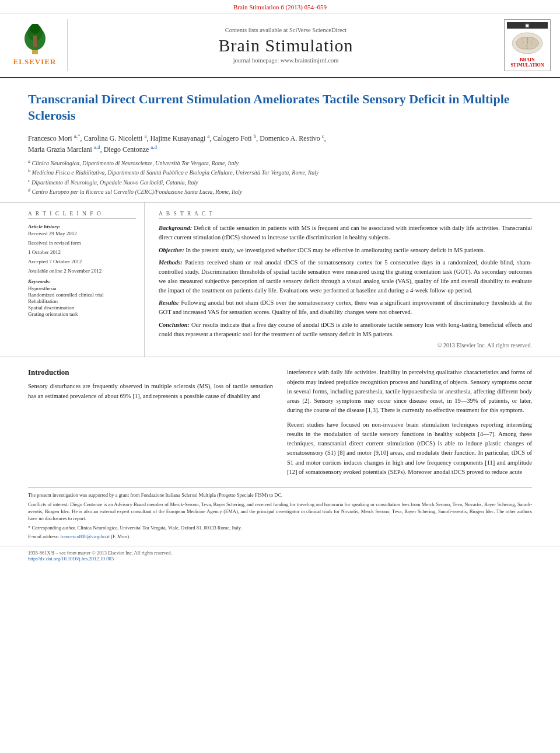  I want to click on email-link: francesco808@virgilio.it, so click(85, 536).